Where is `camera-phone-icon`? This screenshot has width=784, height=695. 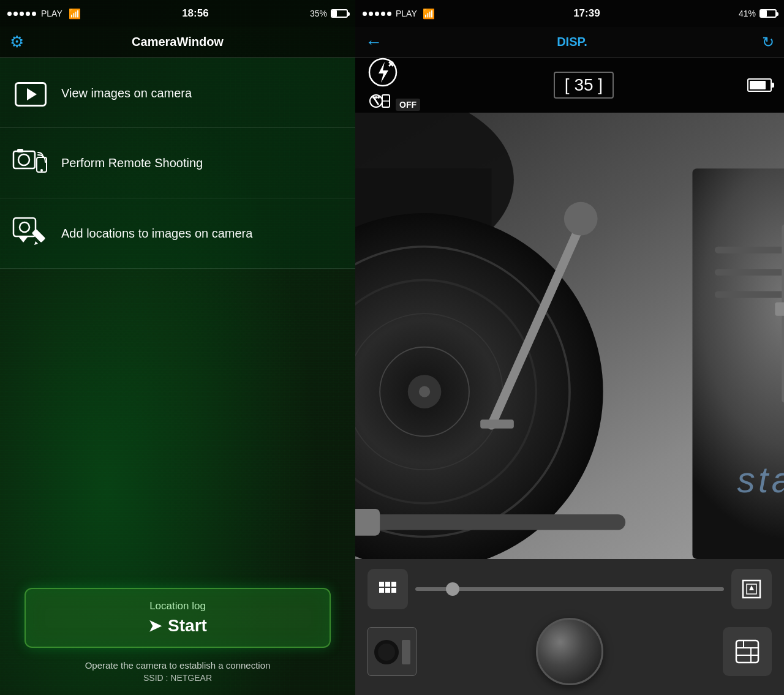 camera-phone-icon is located at coordinates (31, 163).